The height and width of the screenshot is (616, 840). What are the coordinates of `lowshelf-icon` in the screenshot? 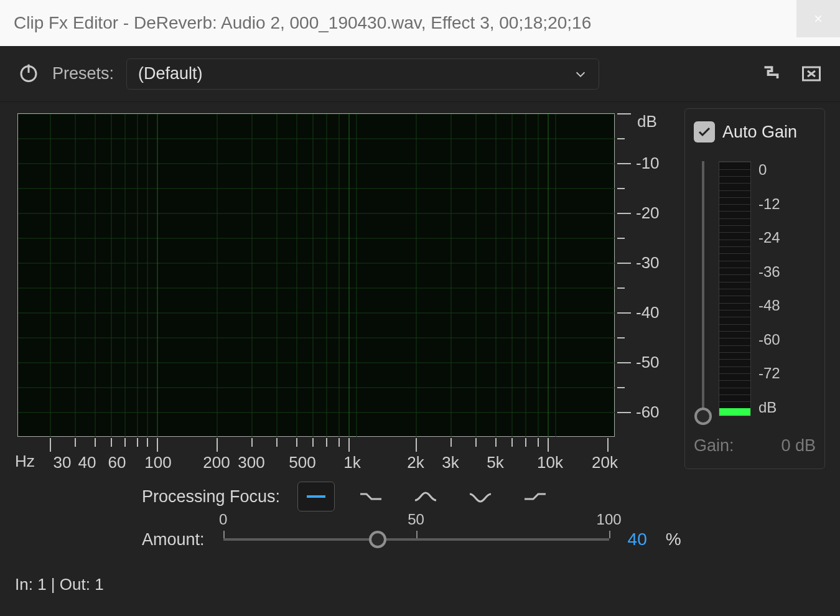 It's located at (371, 497).